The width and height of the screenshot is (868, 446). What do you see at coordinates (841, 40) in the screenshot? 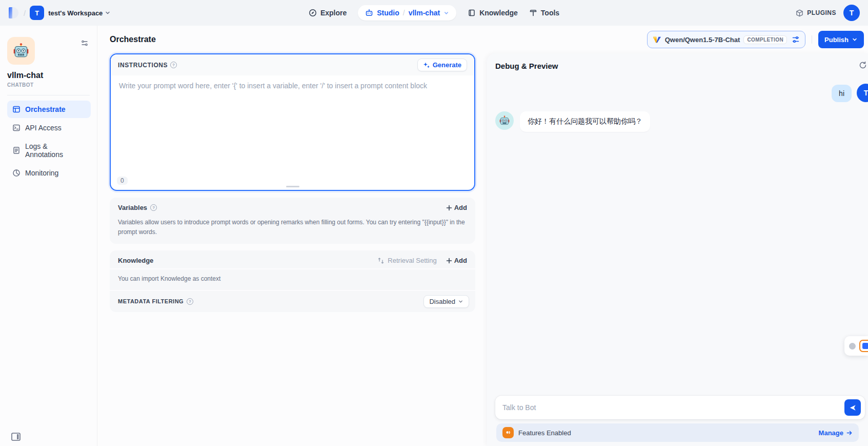
I see `publish-button: Publish` at bounding box center [841, 40].